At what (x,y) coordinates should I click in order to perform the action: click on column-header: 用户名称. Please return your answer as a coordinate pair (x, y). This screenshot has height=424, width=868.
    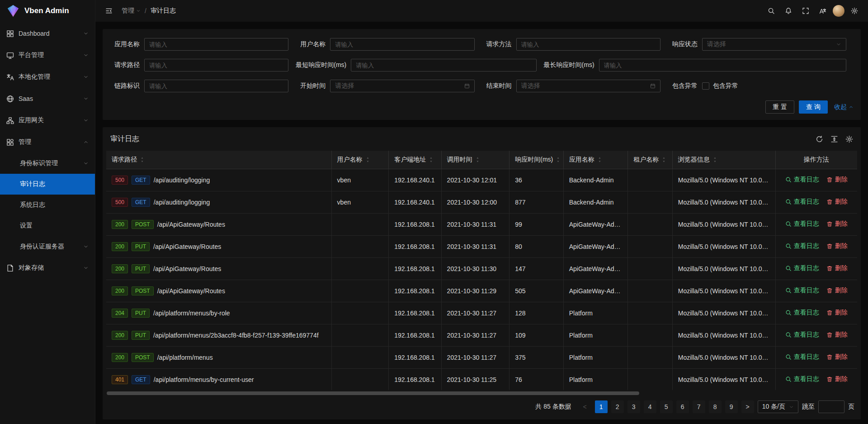
    Looking at the image, I should click on (360, 160).